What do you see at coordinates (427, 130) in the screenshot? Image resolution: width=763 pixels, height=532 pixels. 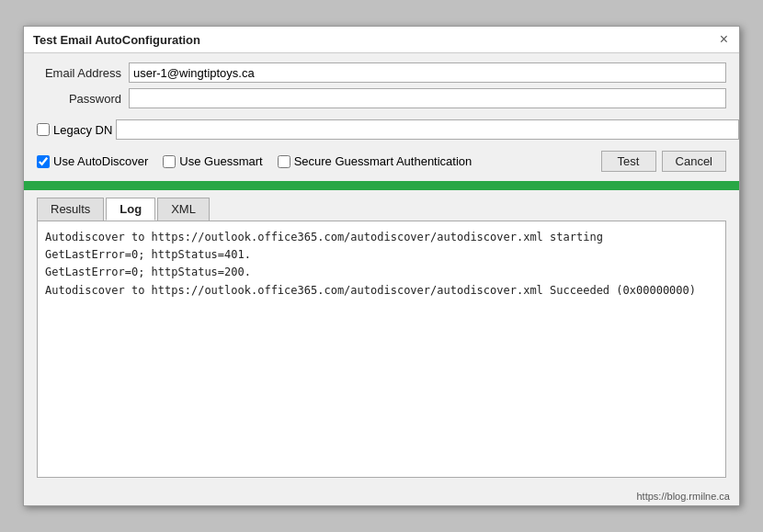 I see `legacy-dn-input` at bounding box center [427, 130].